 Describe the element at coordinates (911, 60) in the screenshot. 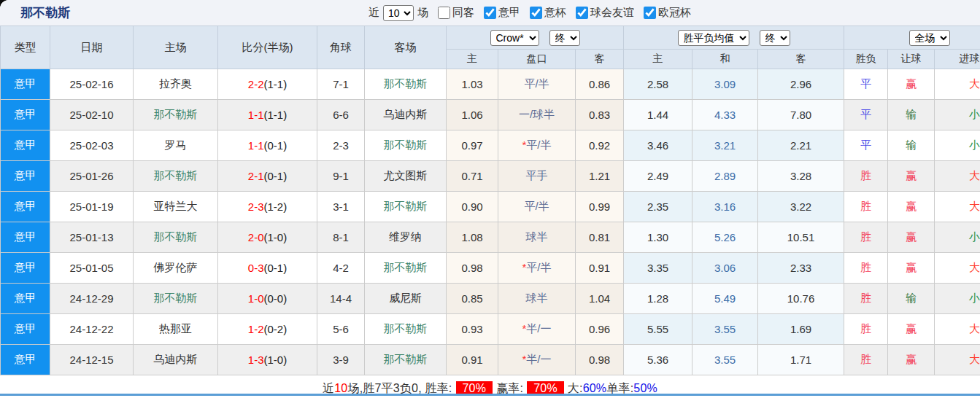

I see `col-header-cover: 让球` at that location.